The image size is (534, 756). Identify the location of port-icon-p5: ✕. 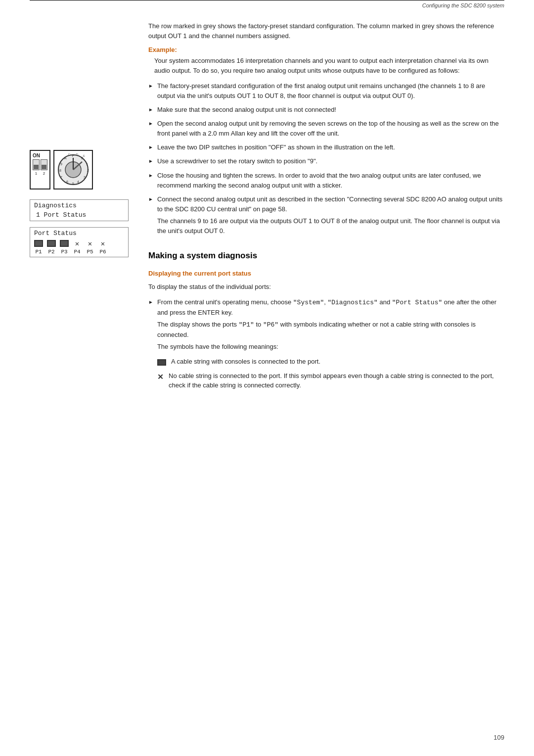
(90, 243).